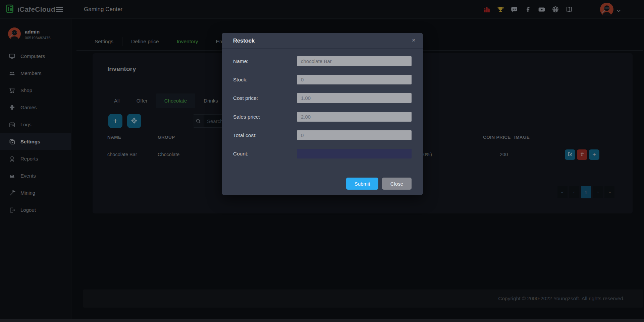 The height and width of the screenshot is (322, 644). What do you see at coordinates (322, 153) in the screenshot?
I see `field-row-count: Count:` at bounding box center [322, 153].